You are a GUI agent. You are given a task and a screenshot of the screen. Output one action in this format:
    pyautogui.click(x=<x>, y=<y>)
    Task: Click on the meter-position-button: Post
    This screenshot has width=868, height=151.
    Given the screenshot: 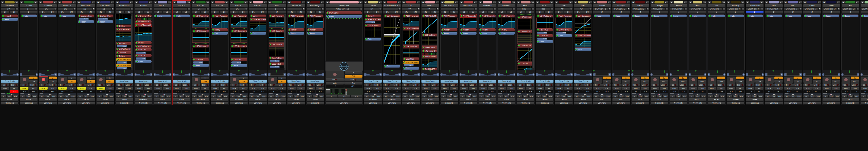 What is the action you would take?
    pyautogui.click(x=722, y=96)
    